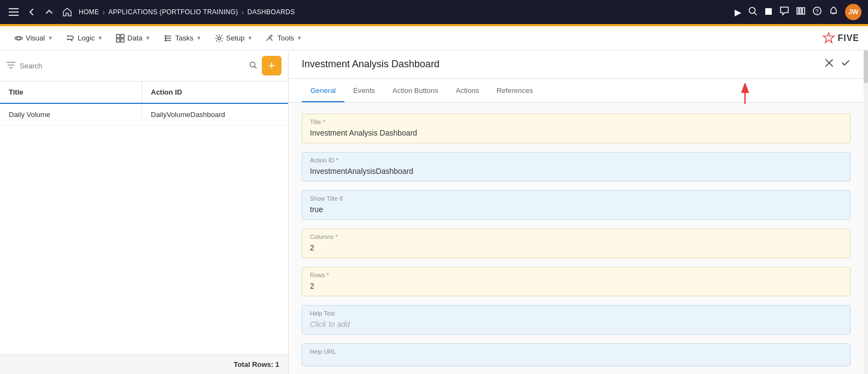 The width and height of the screenshot is (868, 374). I want to click on toolbar-tools: Tools ▼, so click(284, 38).